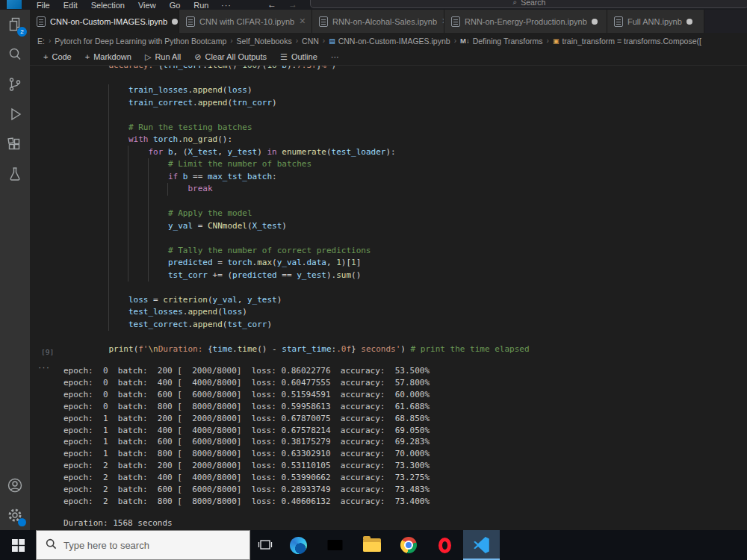 The width and height of the screenshot is (747, 560). Describe the element at coordinates (22, 31) in the screenshot. I see `explorer-badge: 2` at that location.